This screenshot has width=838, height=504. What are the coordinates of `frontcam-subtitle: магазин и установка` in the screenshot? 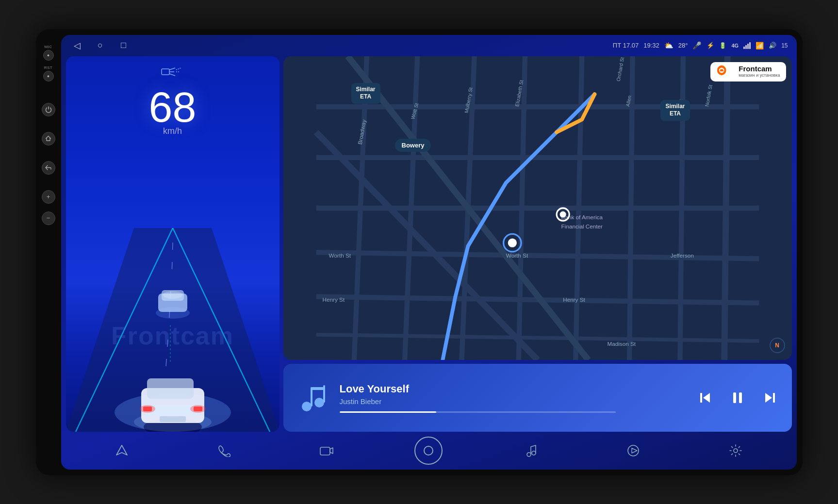 It's located at (759, 76).